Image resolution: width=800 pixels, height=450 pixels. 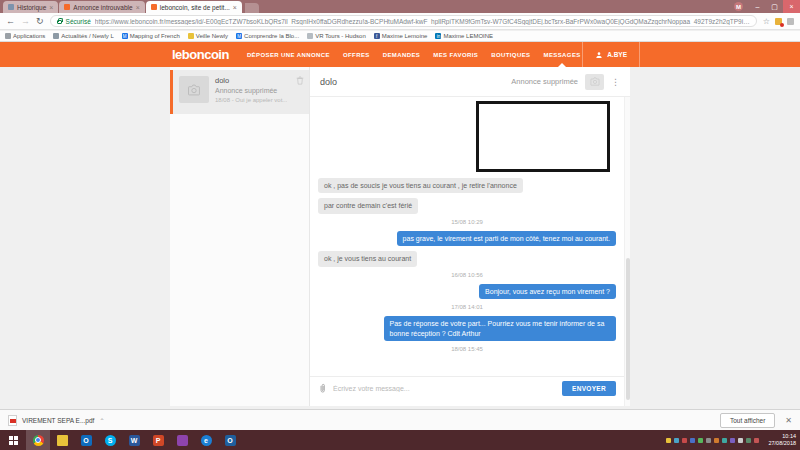 I want to click on taskbar-skype: S, so click(x=110, y=440).